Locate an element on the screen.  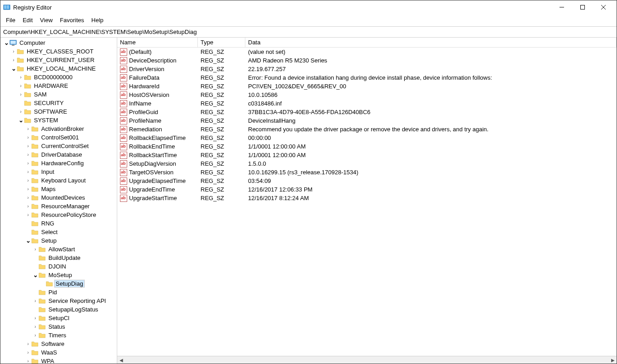
close-button is located at coordinates (603, 7).